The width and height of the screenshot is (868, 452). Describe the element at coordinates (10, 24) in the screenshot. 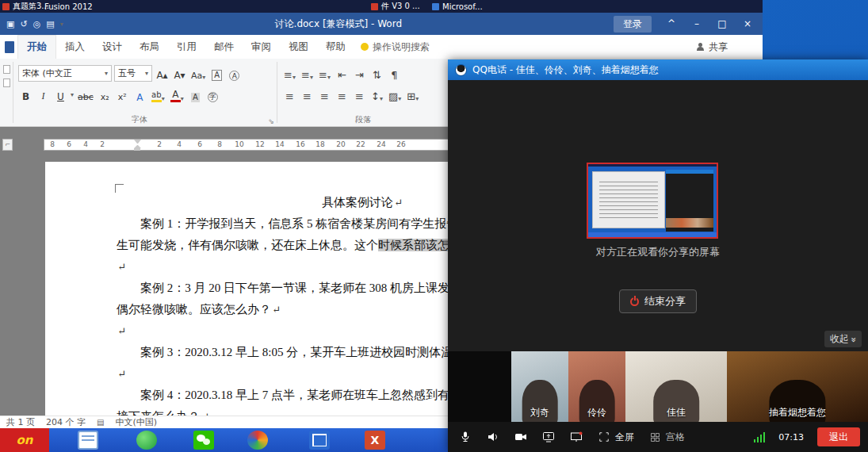

I see `save-icon: ▣` at that location.